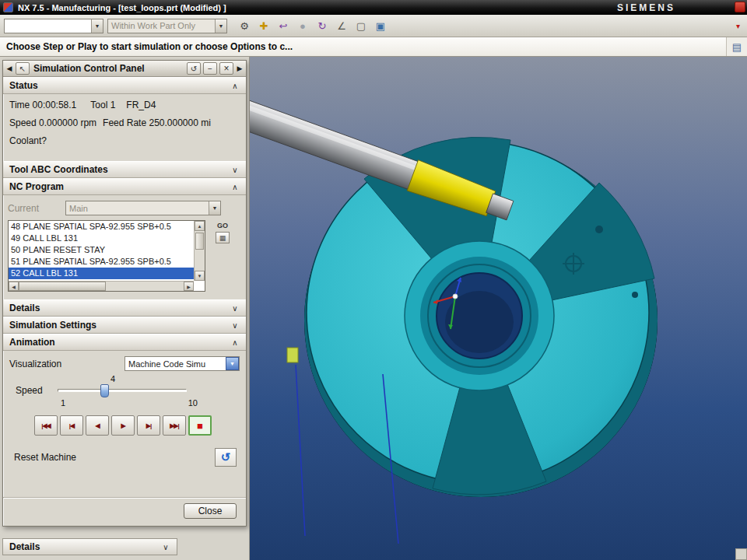  What do you see at coordinates (33, 390) in the screenshot?
I see `speed-label: Speed` at bounding box center [33, 390].